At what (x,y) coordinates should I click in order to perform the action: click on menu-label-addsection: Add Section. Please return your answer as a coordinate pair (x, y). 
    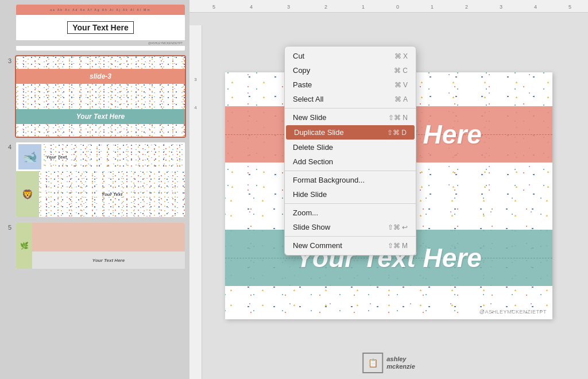
    Looking at the image, I should click on (313, 162).